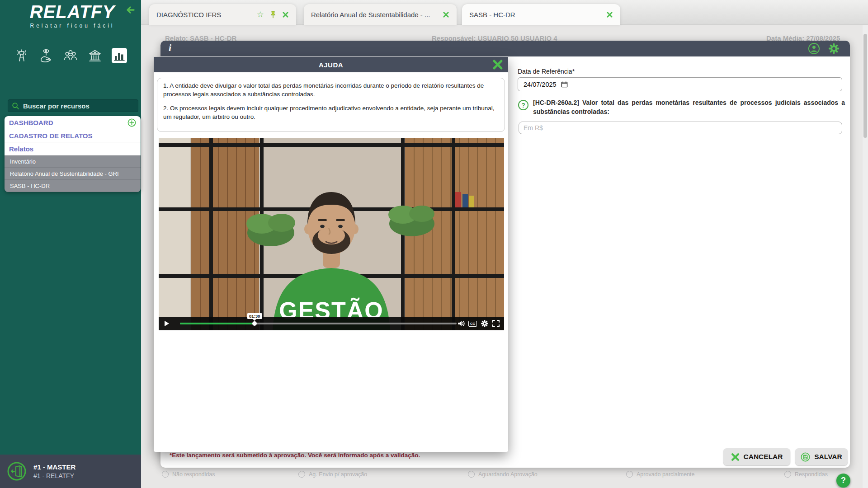 The image size is (868, 488). What do you see at coordinates (503, 474) in the screenshot?
I see `status-legend-item: Aguardando Aprovação` at bounding box center [503, 474].